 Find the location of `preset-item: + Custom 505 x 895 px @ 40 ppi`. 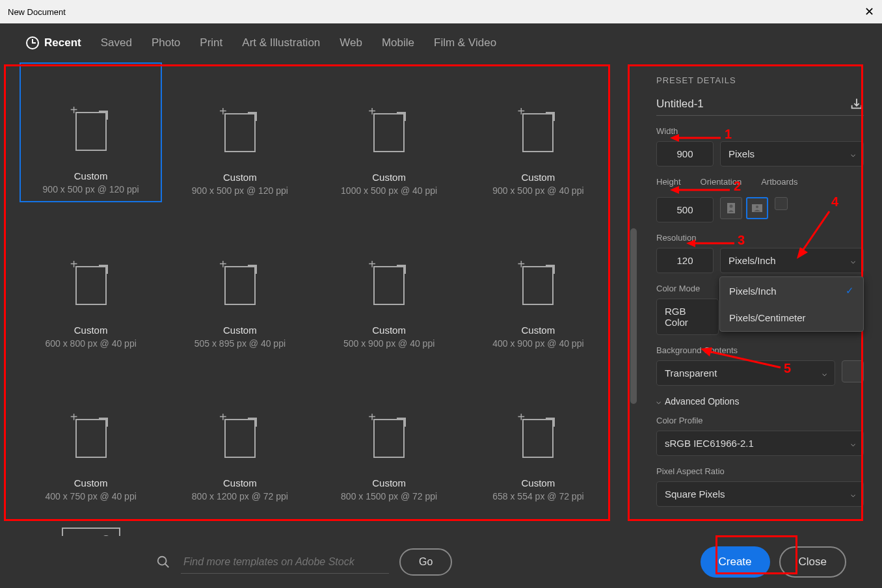

preset-item: + Custom 505 x 895 px @ 40 ppi is located at coordinates (239, 285).